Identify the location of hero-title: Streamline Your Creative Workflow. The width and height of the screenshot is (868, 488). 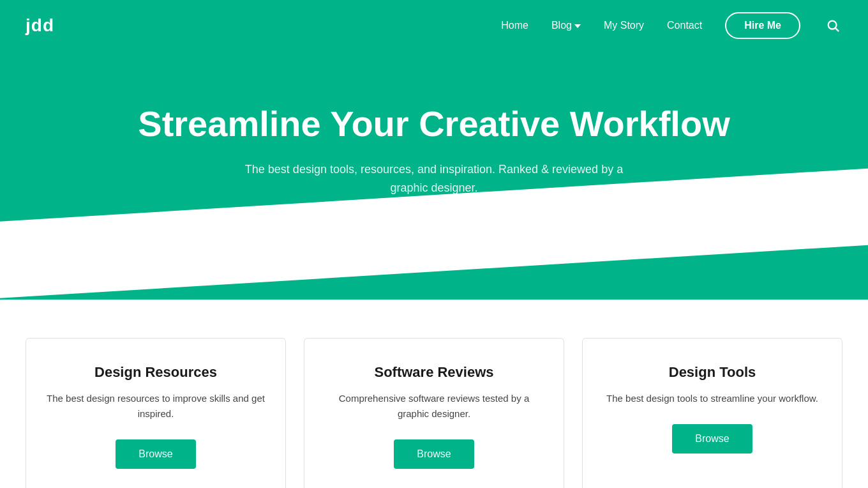
(434, 124).